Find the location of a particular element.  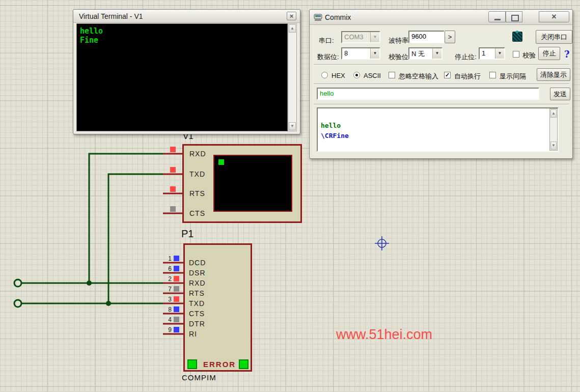

baud-input: 9600 is located at coordinates (427, 37).